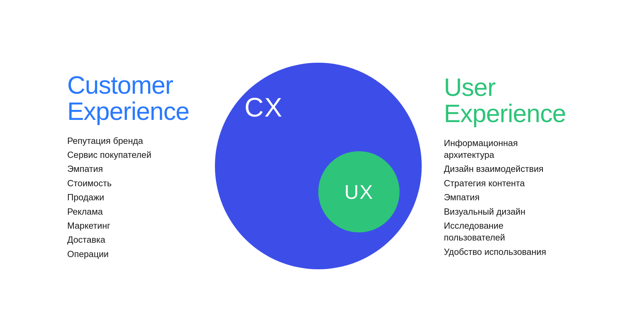 This screenshot has height=332, width=644. What do you see at coordinates (495, 232) in the screenshot?
I see `list-item: Исследованиепользователей` at bounding box center [495, 232].